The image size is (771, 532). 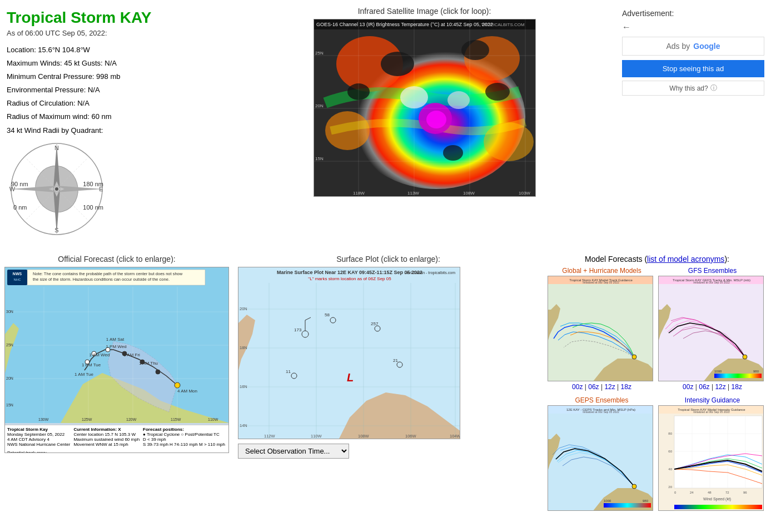 I want to click on satellite-svg: GOES-16 Channel 13 (IR) Brightness Tempe…, so click(x=425, y=108).